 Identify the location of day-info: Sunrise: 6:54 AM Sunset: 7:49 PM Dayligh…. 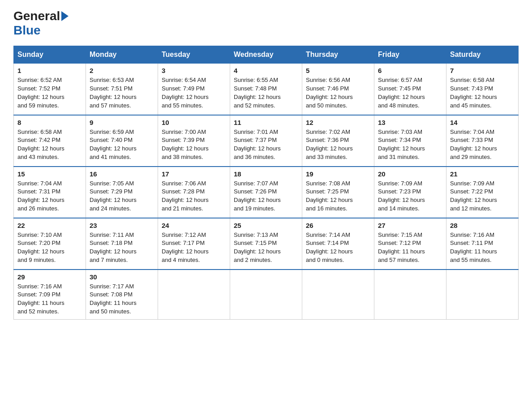
(194, 93).